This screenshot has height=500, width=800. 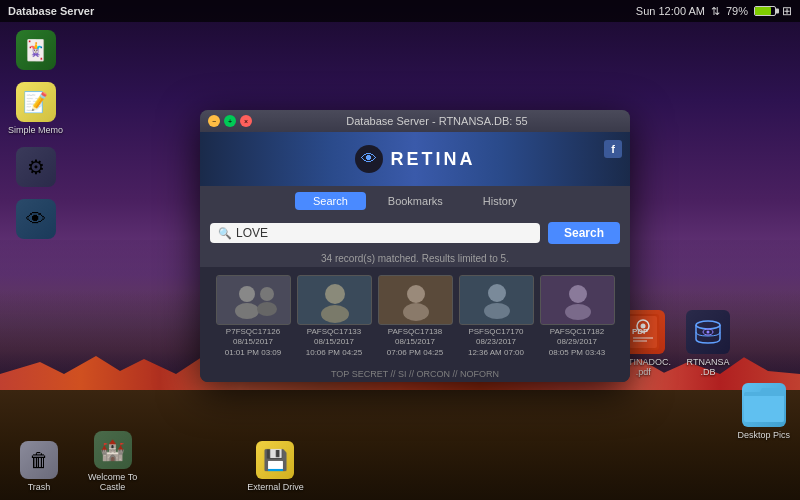 What do you see at coordinates (416, 201) in the screenshot?
I see `tab-bookmarks: Bookmarks` at bounding box center [416, 201].